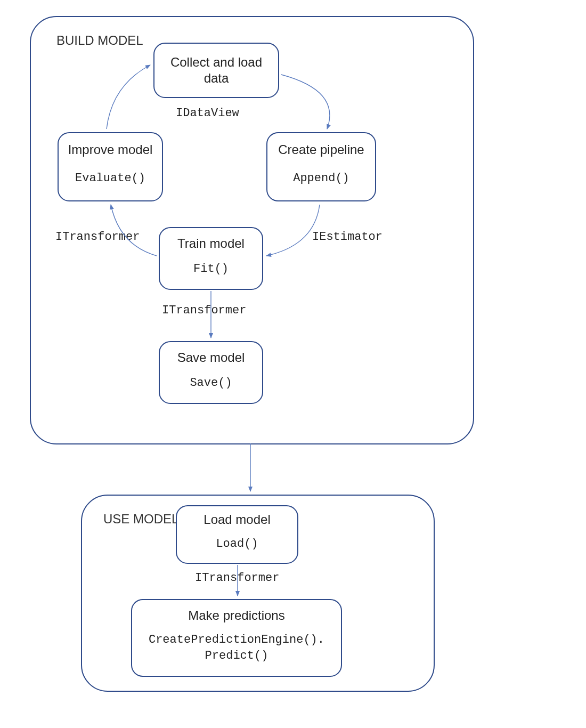  Describe the element at coordinates (208, 113) in the screenshot. I see `edge-label-idataview: IDataView` at that location.